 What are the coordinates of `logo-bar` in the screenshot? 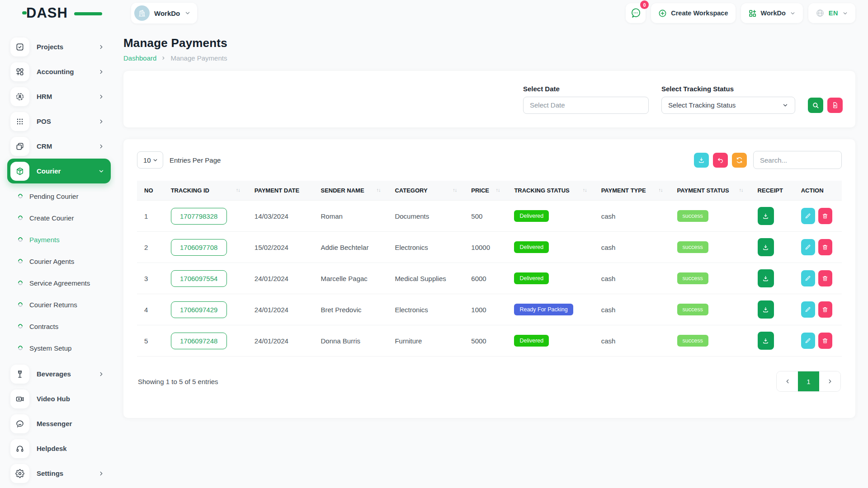 It's located at (88, 14).